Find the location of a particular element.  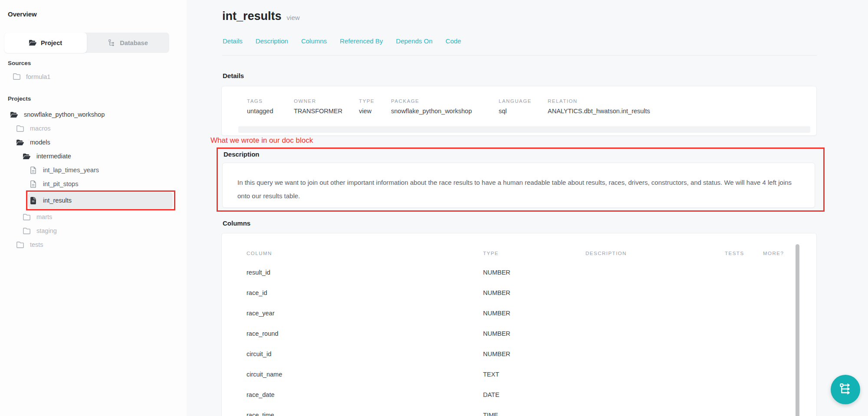

detail-label: OWNER is located at coordinates (318, 101).